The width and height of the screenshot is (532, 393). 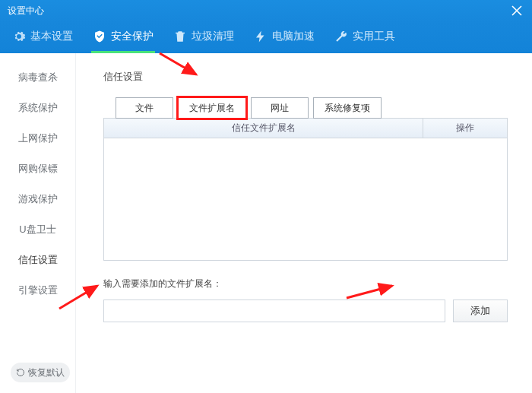 What do you see at coordinates (40, 372) in the screenshot?
I see `restore-defaults-button: 恢复默认` at bounding box center [40, 372].